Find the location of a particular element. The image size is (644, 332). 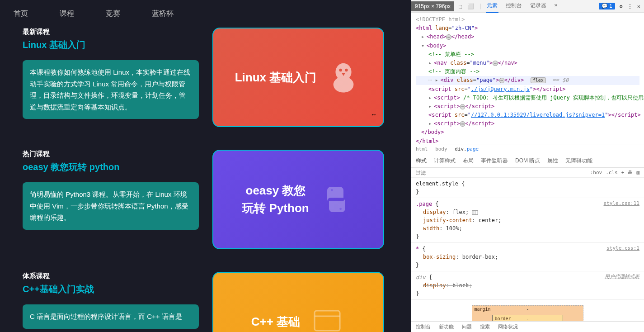

drawer-tab-console: 控制台 is located at coordinates (423, 327).